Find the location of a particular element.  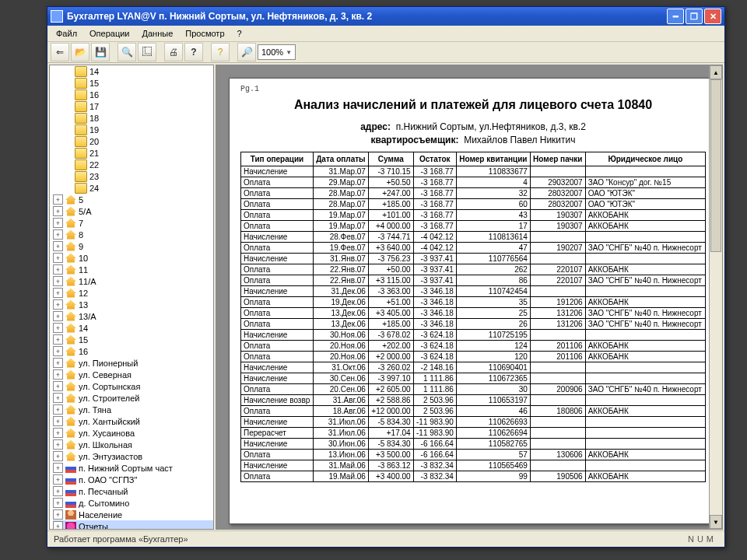

table-row: Начисление31.Мар.07-3 710.15-3 168.77110… is located at coordinates (473, 172).